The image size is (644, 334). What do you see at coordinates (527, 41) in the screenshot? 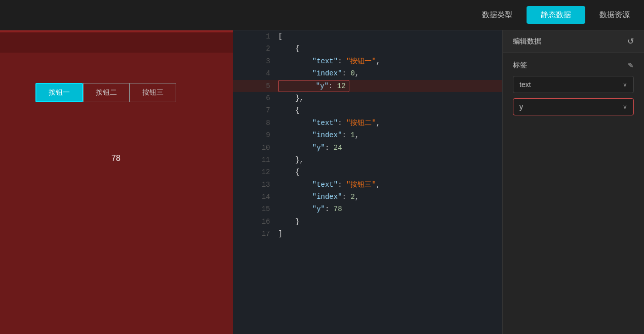
I see `edit-data-label: 编辑数据` at bounding box center [527, 41].